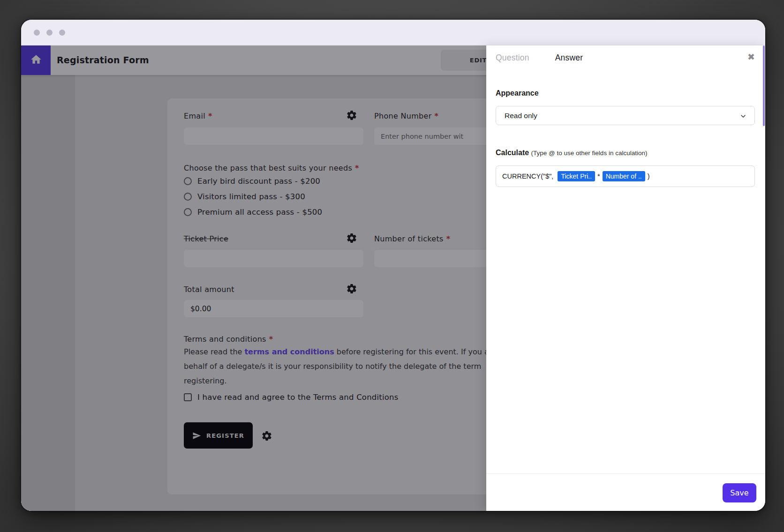 This screenshot has height=532, width=784. I want to click on save-button: Save, so click(739, 493).